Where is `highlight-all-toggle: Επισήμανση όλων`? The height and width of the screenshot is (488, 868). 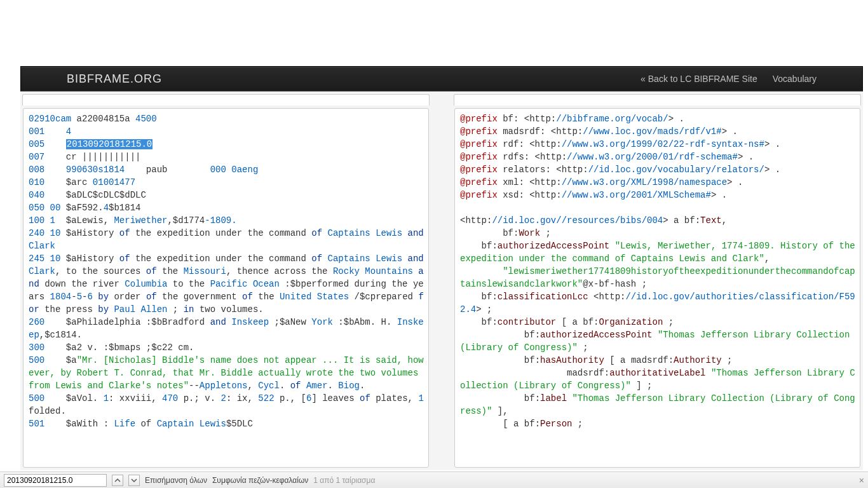 highlight-all-toggle: Επισήμανση όλων is located at coordinates (176, 480).